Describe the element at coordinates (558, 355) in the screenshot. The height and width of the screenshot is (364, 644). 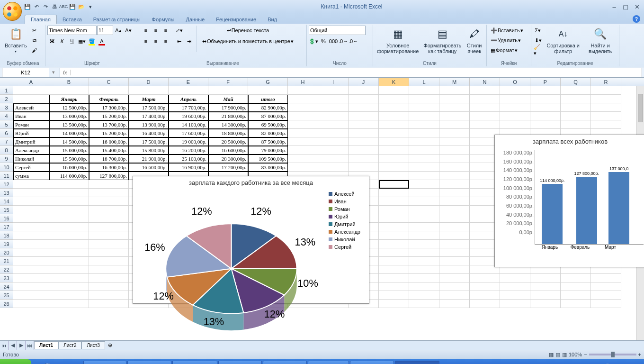
I see `view-layout-icon: ▤` at that location.